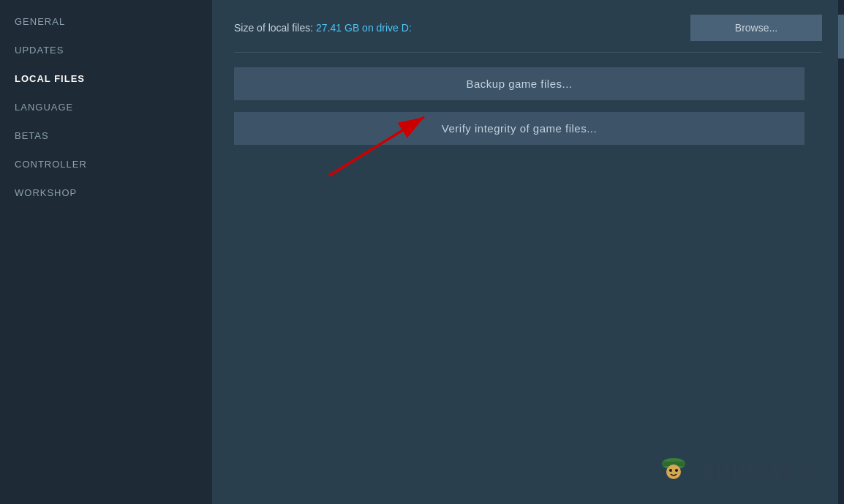  I want to click on watermark: APPUALS, so click(735, 471).